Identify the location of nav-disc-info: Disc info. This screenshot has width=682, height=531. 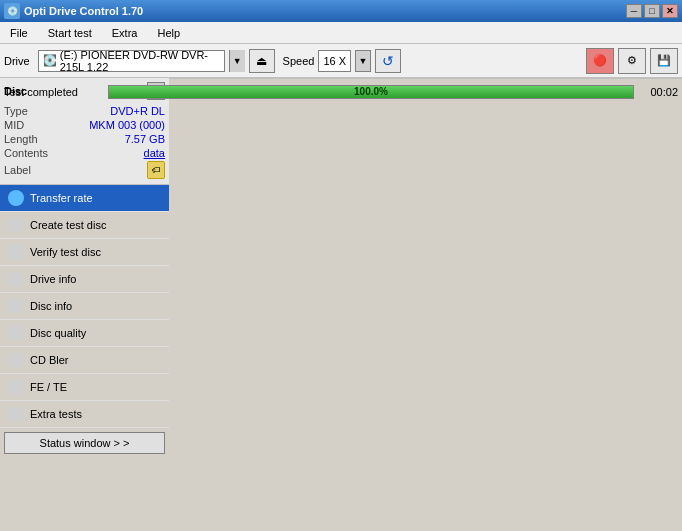
(84, 306).